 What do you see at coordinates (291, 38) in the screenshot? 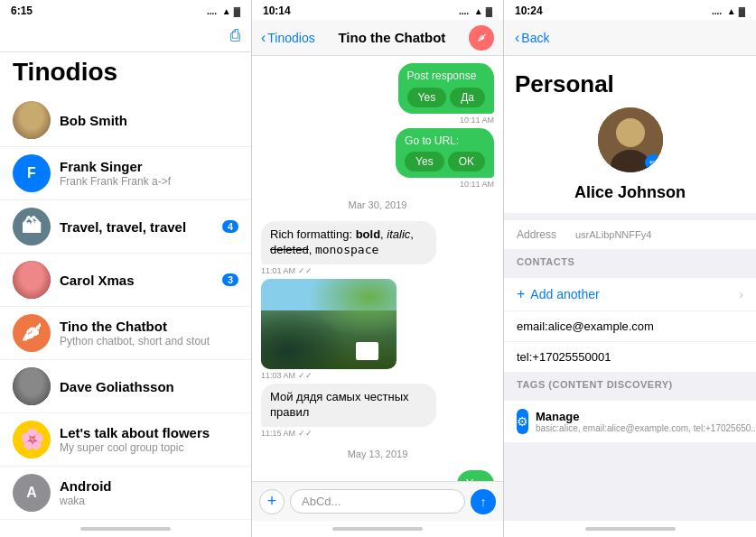
I see `back-label-2: Tinodios` at bounding box center [291, 38].